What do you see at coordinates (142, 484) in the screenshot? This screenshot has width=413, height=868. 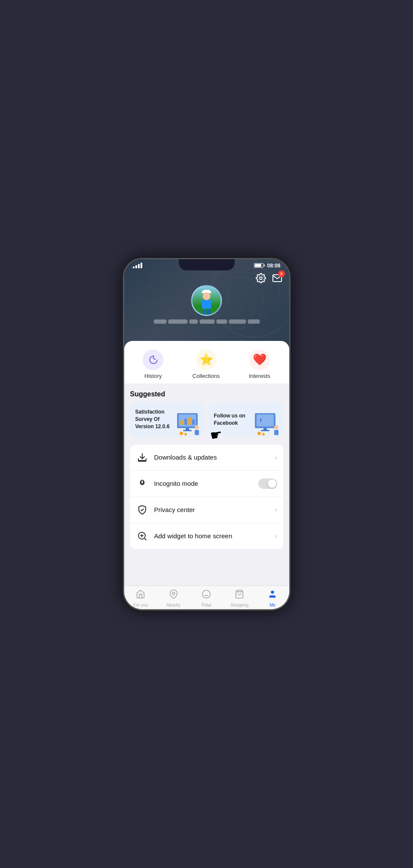 I see `incognito-icon` at bounding box center [142, 484].